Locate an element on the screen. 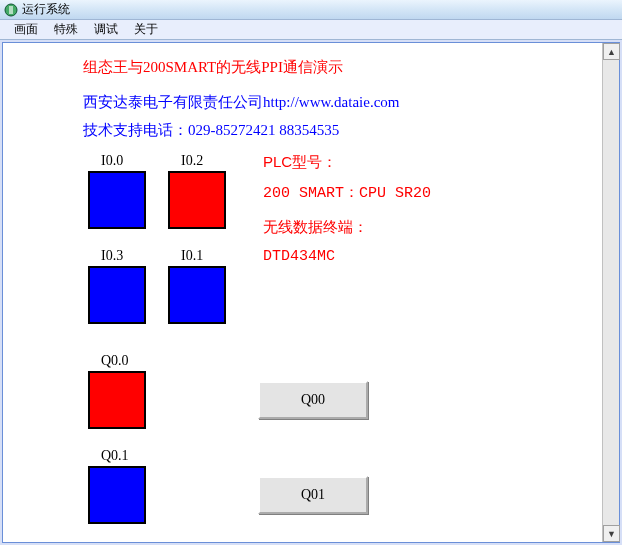 The width and height of the screenshot is (622, 545). menubar: 画面 特殊 调试 关于 is located at coordinates (311, 30).